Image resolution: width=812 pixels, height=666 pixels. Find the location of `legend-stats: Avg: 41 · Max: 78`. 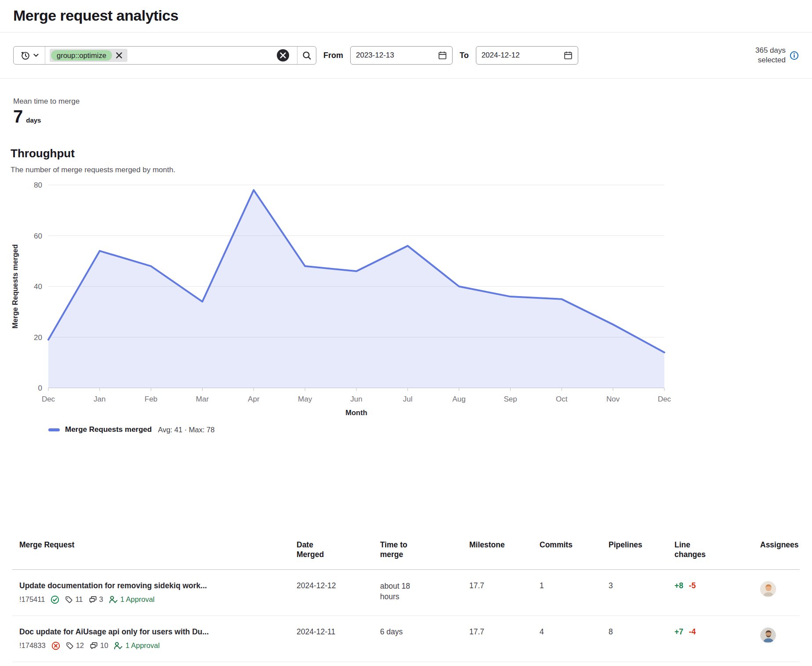

legend-stats: Avg: 41 · Max: 78 is located at coordinates (186, 430).